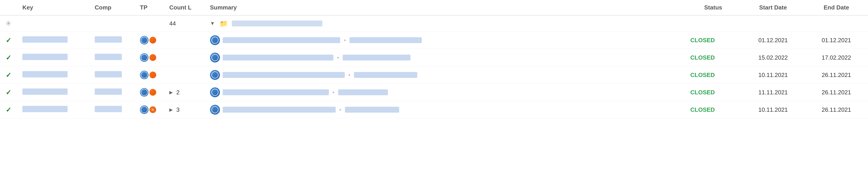 This screenshot has height=195, width=868. Describe the element at coordinates (149, 57) in the screenshot. I see `row2-tp-group` at that location.